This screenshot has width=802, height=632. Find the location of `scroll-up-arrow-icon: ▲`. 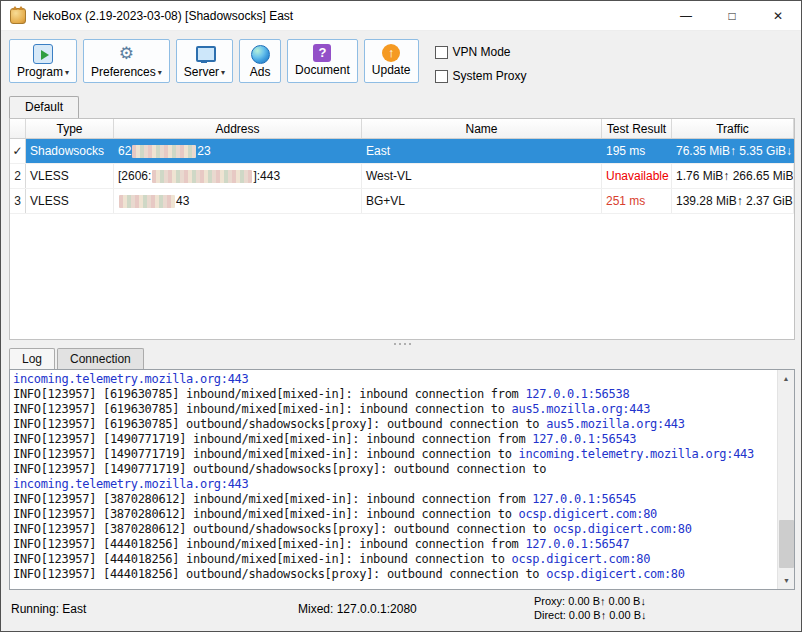

scroll-up-arrow-icon: ▲ is located at coordinates (786, 378).